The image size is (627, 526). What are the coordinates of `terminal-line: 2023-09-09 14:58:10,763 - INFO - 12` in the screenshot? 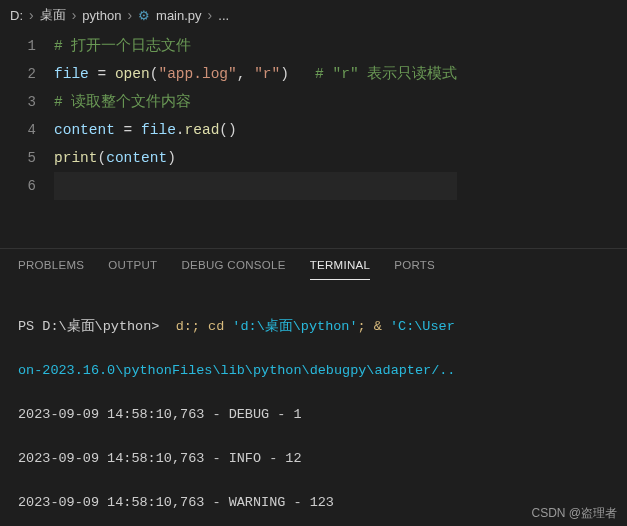 It's located at (314, 459).